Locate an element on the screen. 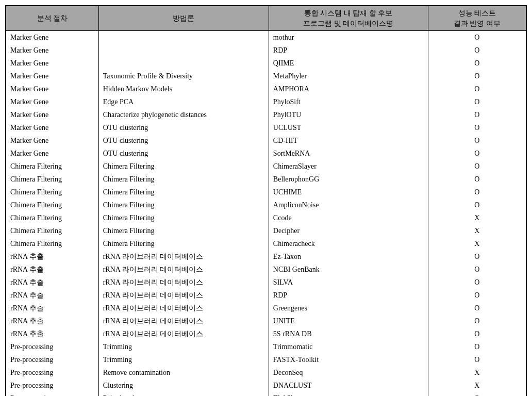 This screenshot has height=396, width=532. cell-candidate-program: CD-HIT is located at coordinates (348, 140).